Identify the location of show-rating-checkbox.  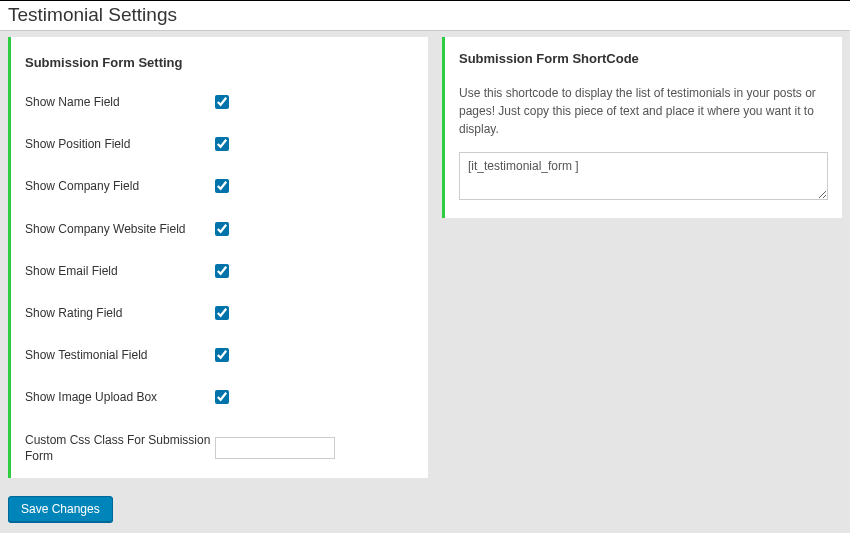
(222, 313).